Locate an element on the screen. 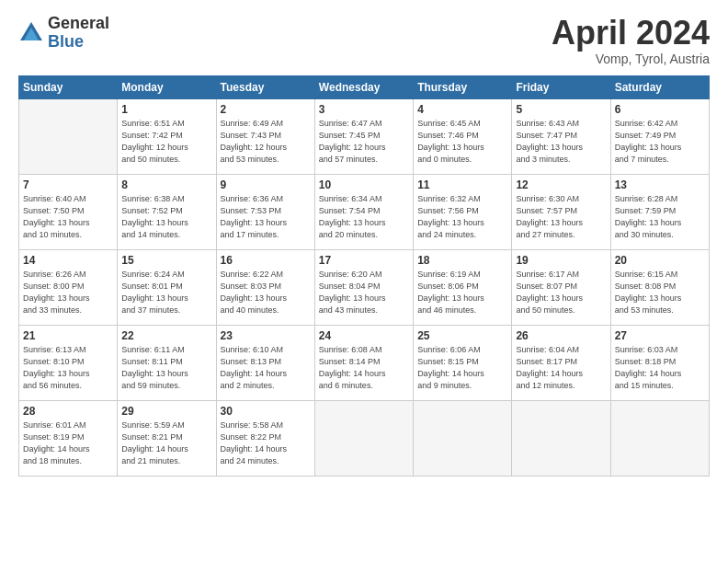  header-cell-saturday: Saturday is located at coordinates (660, 86).